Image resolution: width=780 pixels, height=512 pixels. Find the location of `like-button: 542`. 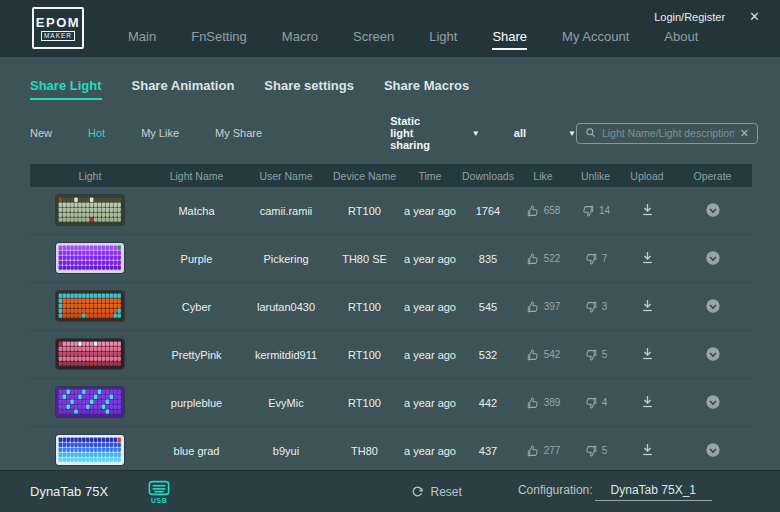

like-button: 542 is located at coordinates (543, 355).